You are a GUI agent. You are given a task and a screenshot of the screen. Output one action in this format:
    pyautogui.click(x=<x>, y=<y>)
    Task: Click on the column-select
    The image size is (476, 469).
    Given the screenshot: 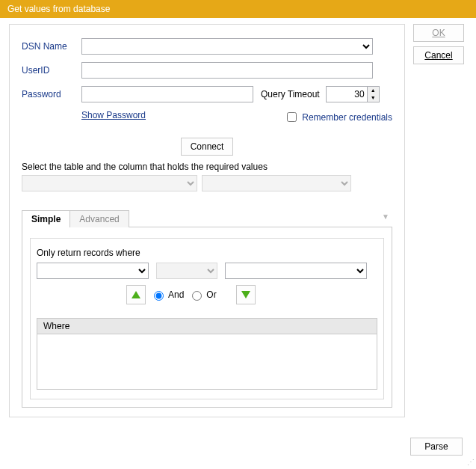 What is the action you would take?
    pyautogui.click(x=276, y=183)
    